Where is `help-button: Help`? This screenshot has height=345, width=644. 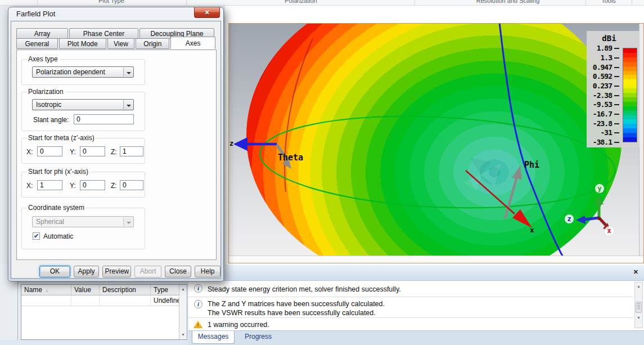 help-button: Help is located at coordinates (208, 271).